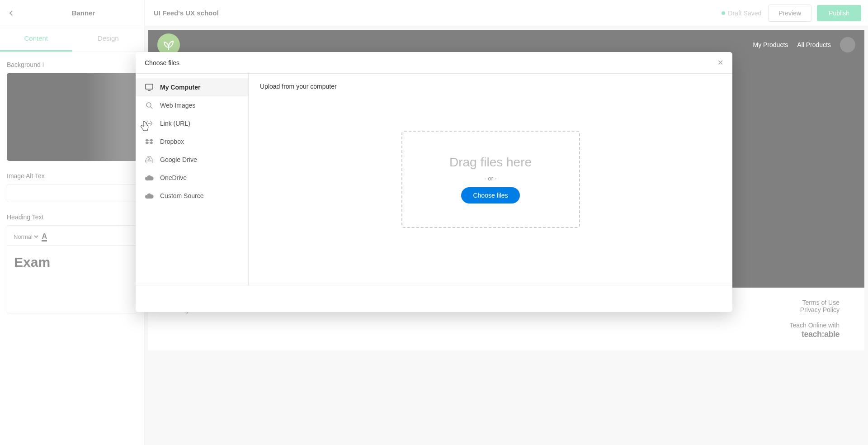 The width and height of the screenshot is (868, 445). What do you see at coordinates (491, 162) in the screenshot?
I see `dropzone-title: Drag files here` at bounding box center [491, 162].